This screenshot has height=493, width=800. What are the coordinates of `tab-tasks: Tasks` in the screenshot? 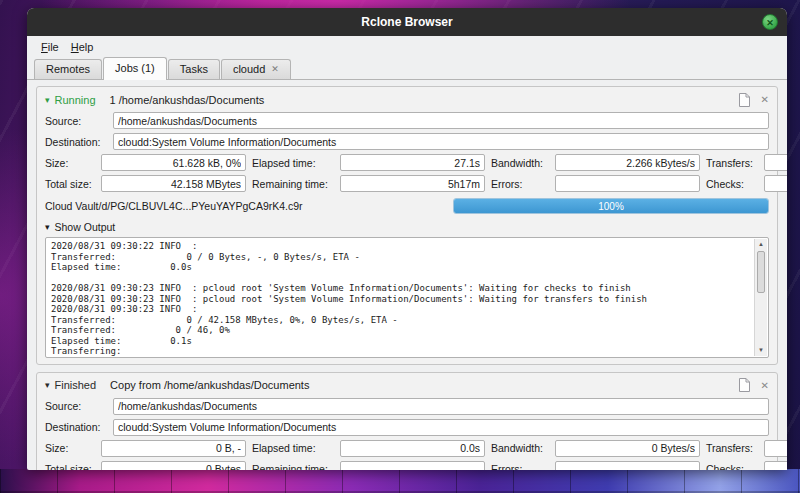 It's located at (194, 69).